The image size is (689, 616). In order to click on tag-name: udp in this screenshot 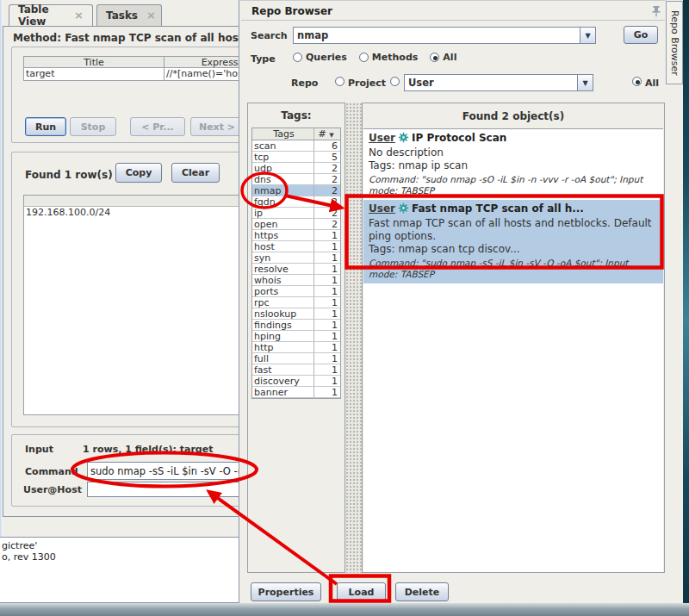, I will do `click(283, 168)`.